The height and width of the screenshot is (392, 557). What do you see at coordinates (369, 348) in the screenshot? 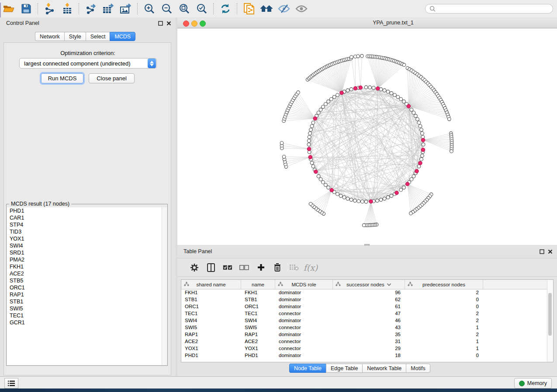
I see `table-cell: 29` at bounding box center [369, 348].